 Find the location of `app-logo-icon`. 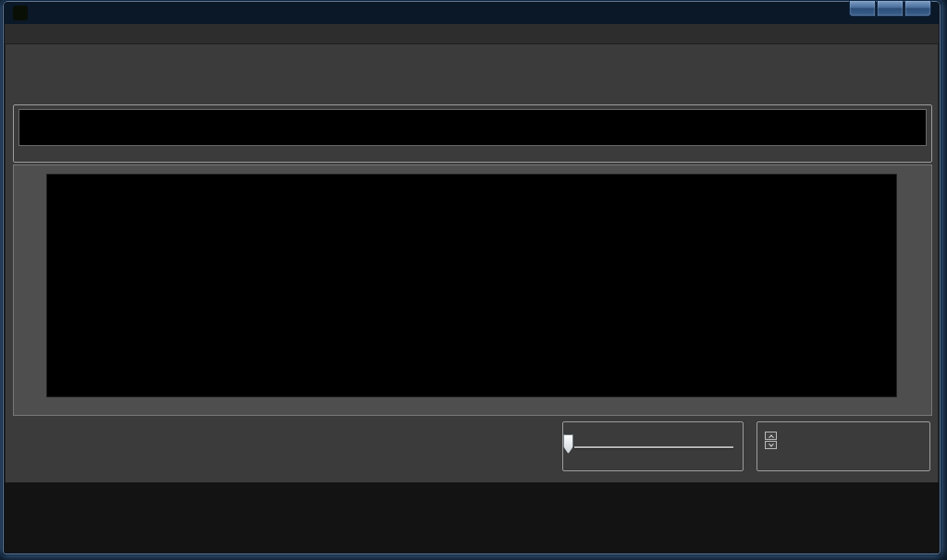

app-logo-icon is located at coordinates (20, 13).